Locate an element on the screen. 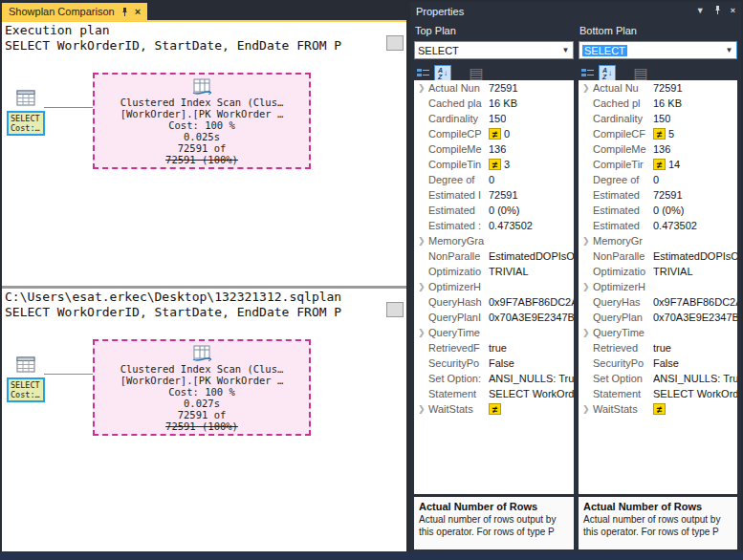  property-label: Estimated I is located at coordinates (459, 195).